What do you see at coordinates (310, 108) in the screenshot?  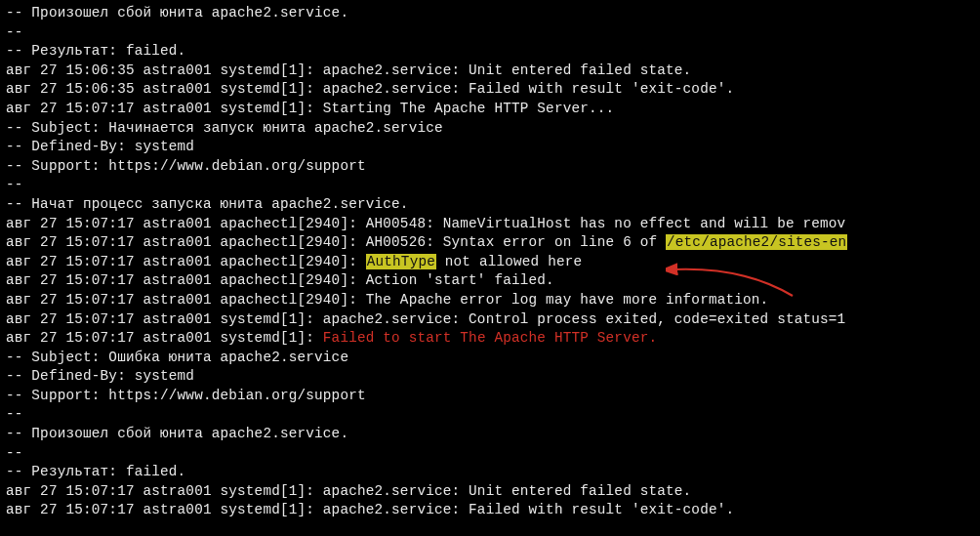 I see `log-line: авг 27 15:07:17 astra001 systemd[1]: Sta…` at bounding box center [310, 108].